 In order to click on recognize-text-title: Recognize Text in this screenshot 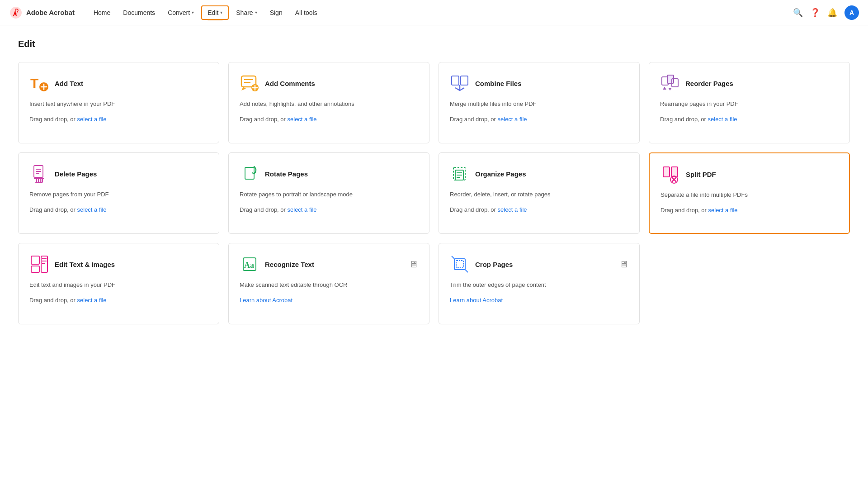, I will do `click(289, 264)`.